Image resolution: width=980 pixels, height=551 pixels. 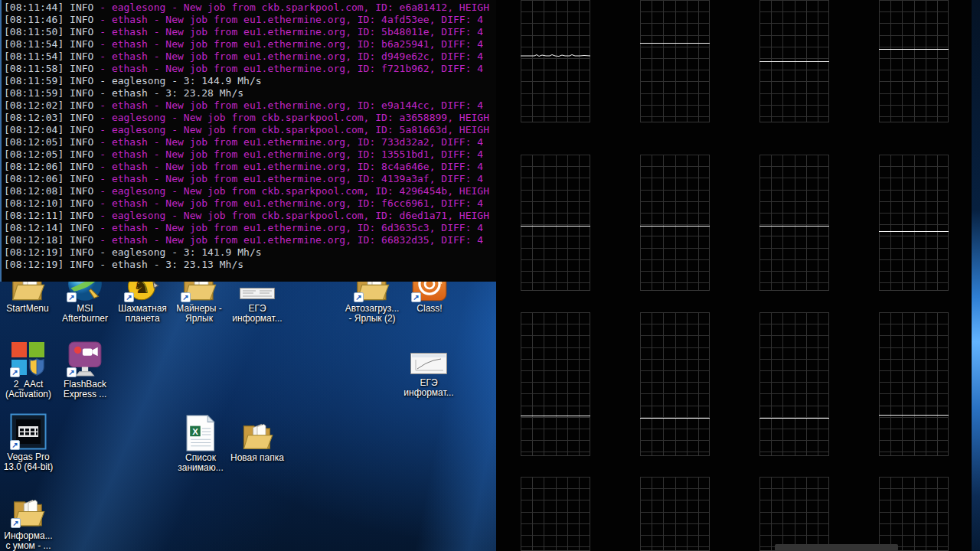 What do you see at coordinates (250, 204) in the screenshot?
I see `console-log-line: [08:12:10] INFO - ethash - New job from …` at bounding box center [250, 204].